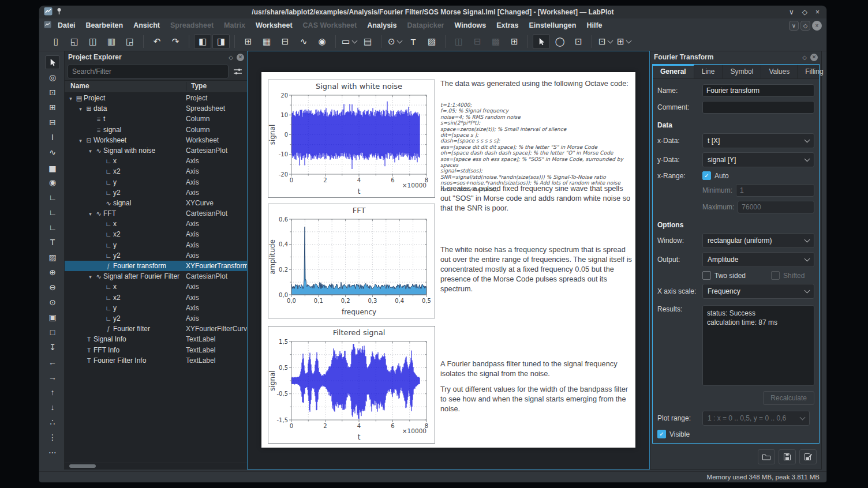  What do you see at coordinates (787, 457) in the screenshot?
I see `save-template-button` at bounding box center [787, 457].